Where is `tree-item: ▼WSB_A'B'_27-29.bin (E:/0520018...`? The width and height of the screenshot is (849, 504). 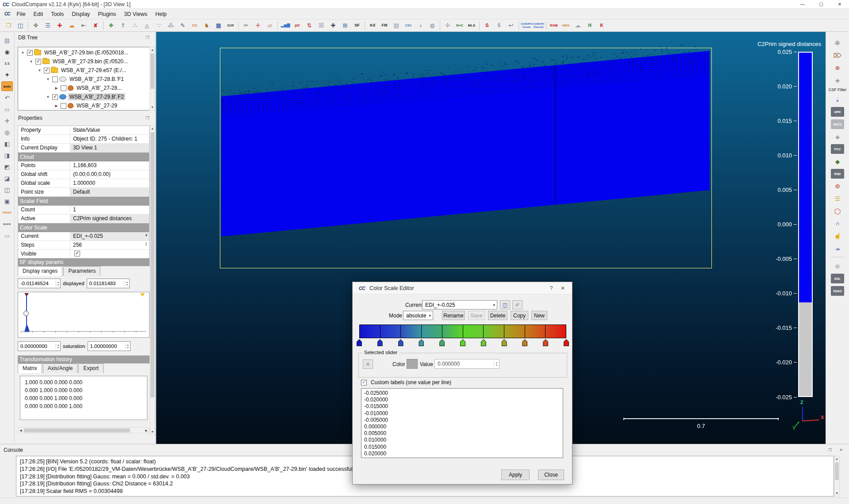
tree-item: ▼WSB_A'B'_27-29.bin (E:/0520018... is located at coordinates (85, 53).